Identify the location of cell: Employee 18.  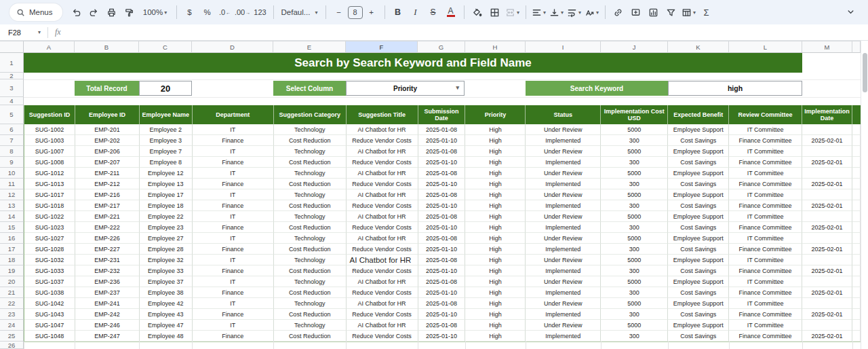
(166, 206).